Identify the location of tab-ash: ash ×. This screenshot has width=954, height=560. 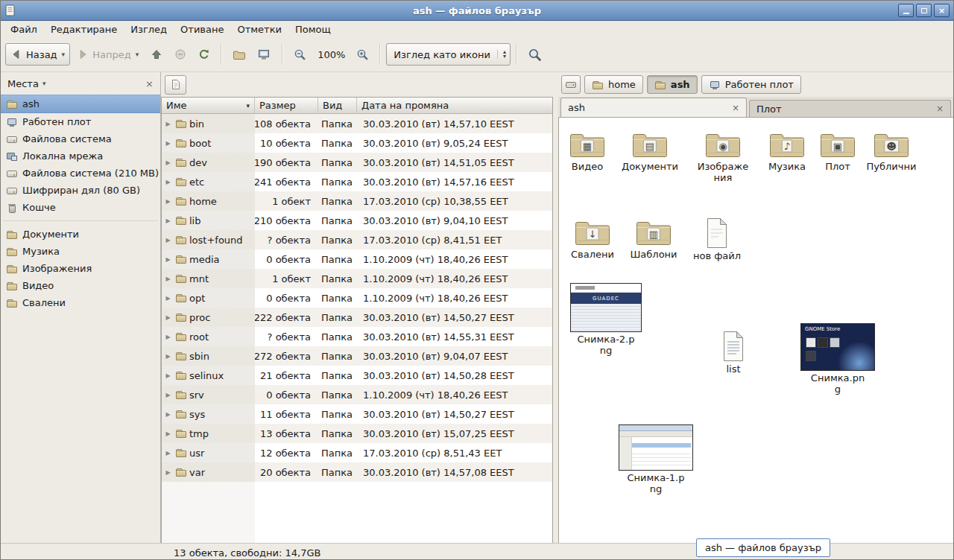
(654, 107).